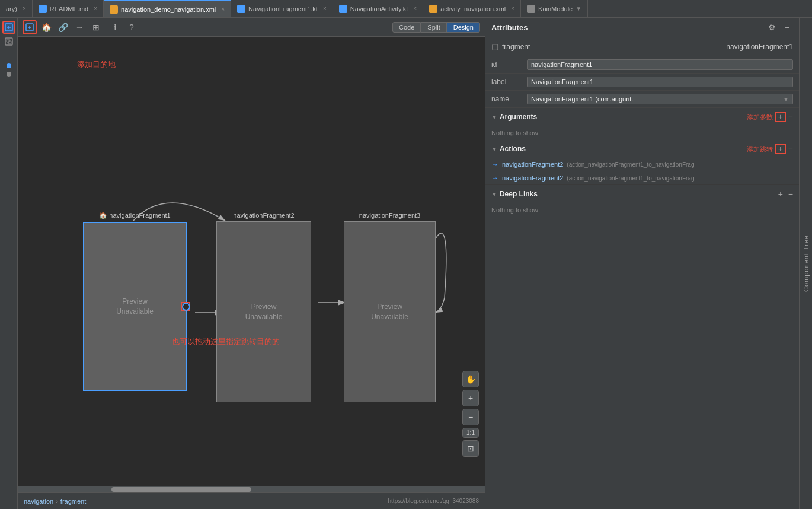  What do you see at coordinates (791, 194) in the screenshot?
I see `deep-links-minus-btn: −` at bounding box center [791, 194].